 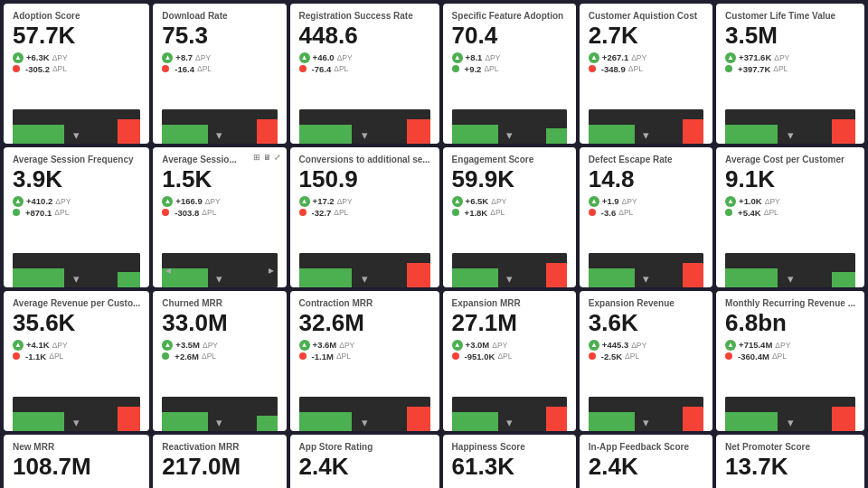 I want to click on expand-icon: ⤢, so click(x=278, y=157).